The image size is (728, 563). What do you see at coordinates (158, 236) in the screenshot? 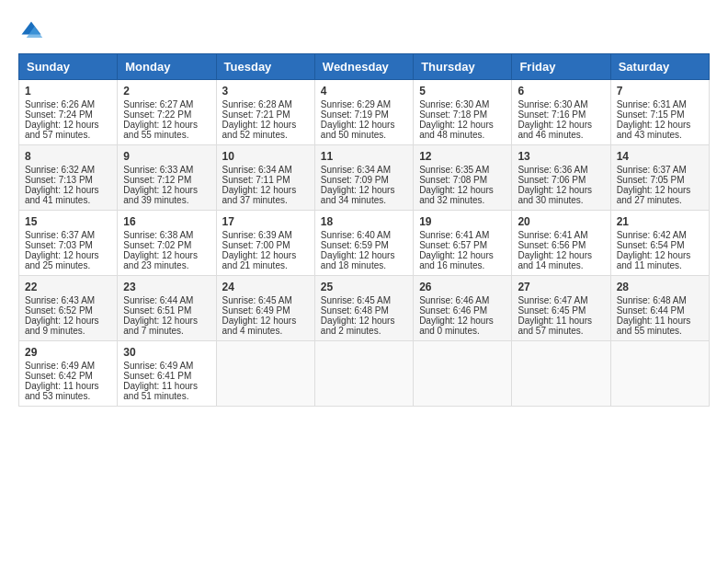
I see `sunrise-label: Sunrise: 6:38 AM` at bounding box center [158, 236].